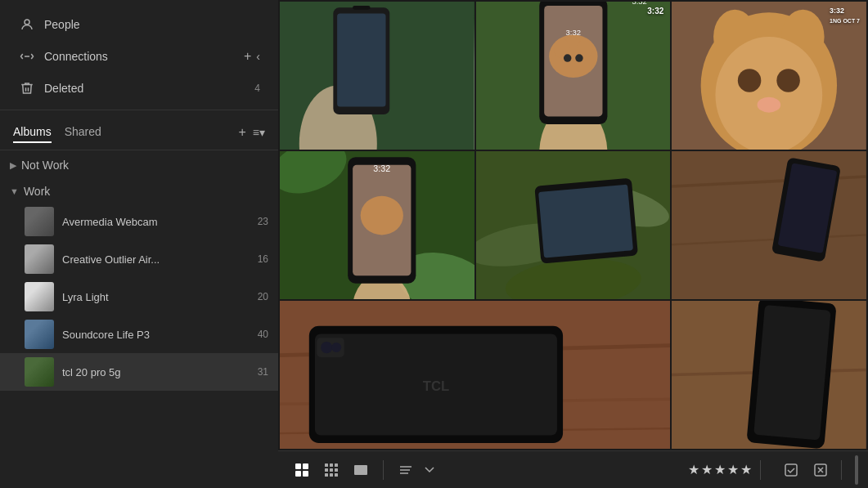 The image size is (868, 488). What do you see at coordinates (415, 470) in the screenshot?
I see `sort-group` at bounding box center [415, 470].